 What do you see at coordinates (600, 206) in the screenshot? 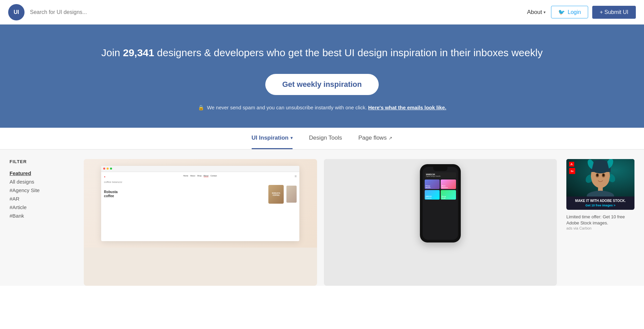
I see `ad-offer: Get 10 free images >` at bounding box center [600, 206].